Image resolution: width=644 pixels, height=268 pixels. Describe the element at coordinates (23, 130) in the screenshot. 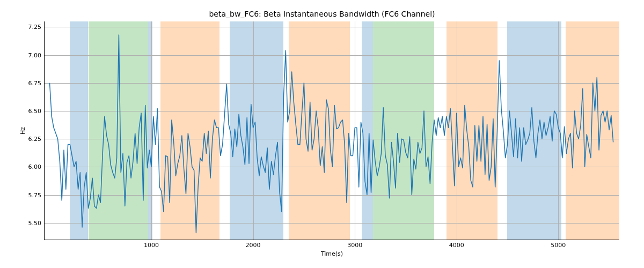

I see `y-axis-label: Hz` at that location.